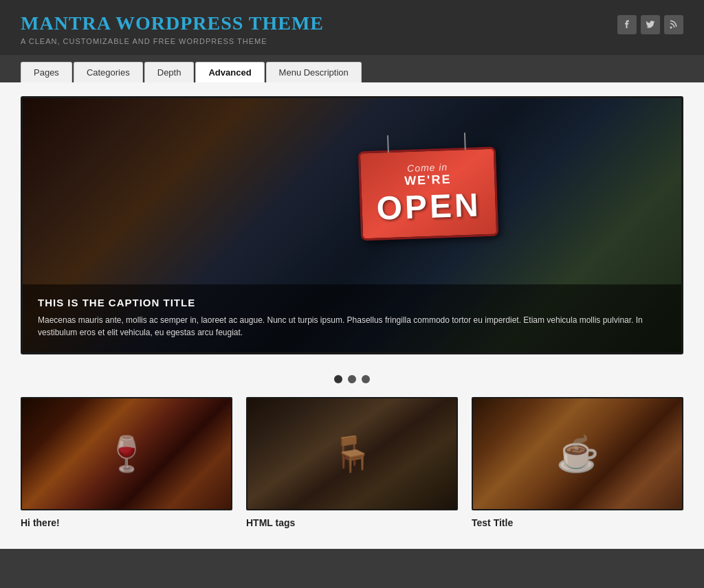 The height and width of the screenshot is (588, 704). I want to click on card-2-bg, so click(352, 453).